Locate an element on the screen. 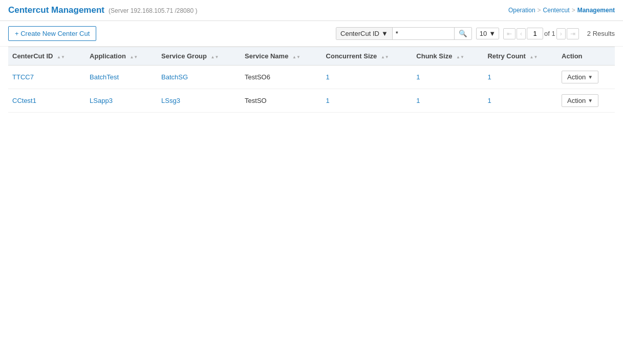 The image size is (623, 364). col-chunk-size: Chunk Size ▲▼ is located at coordinates (447, 56).